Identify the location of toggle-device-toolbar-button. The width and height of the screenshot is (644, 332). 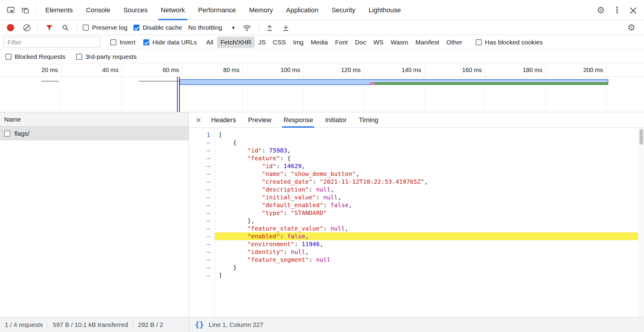
(25, 10).